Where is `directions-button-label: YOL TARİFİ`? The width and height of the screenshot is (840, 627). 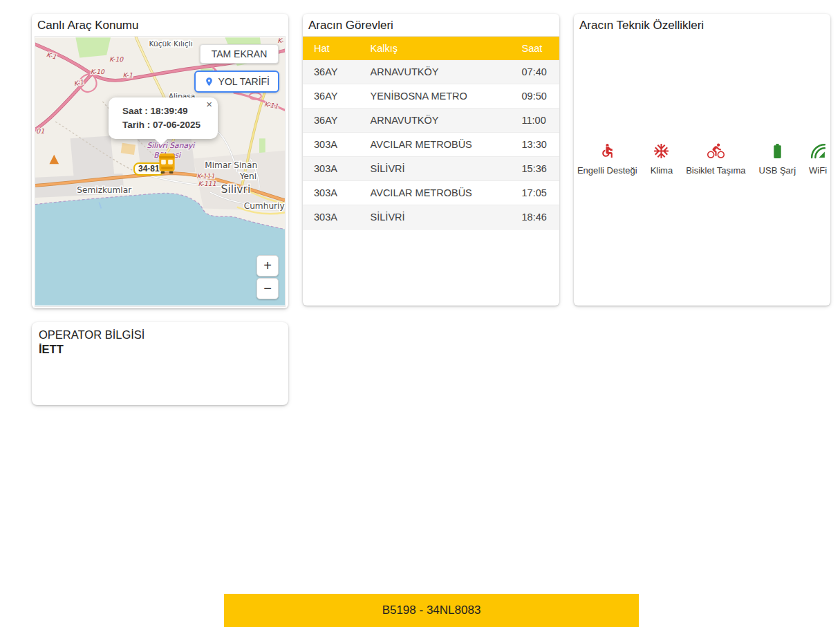 directions-button-label: YOL TARİFİ is located at coordinates (244, 82).